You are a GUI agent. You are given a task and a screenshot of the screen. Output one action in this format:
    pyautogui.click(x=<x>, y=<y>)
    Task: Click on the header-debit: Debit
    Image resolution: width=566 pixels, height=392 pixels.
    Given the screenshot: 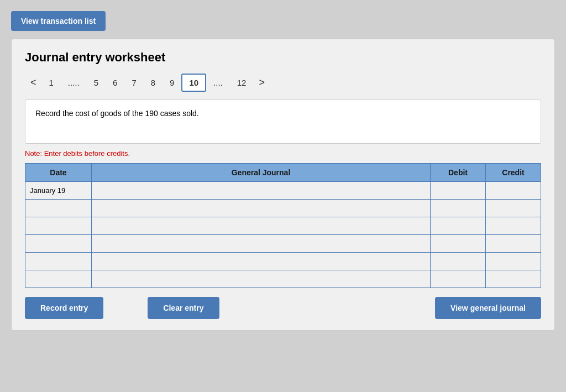 What is the action you would take?
    pyautogui.click(x=458, y=173)
    